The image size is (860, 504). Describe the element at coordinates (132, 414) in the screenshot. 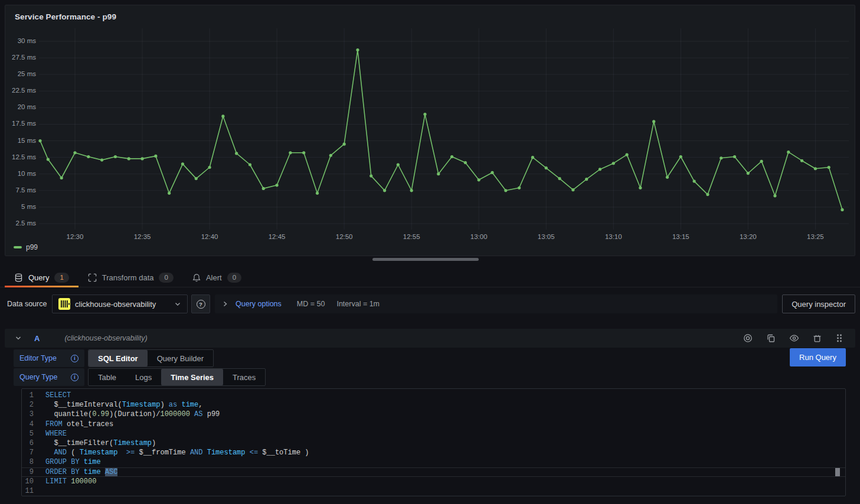

I see `code-text: quantile(0.99)(Duration)/1000000 AS p99` at that location.